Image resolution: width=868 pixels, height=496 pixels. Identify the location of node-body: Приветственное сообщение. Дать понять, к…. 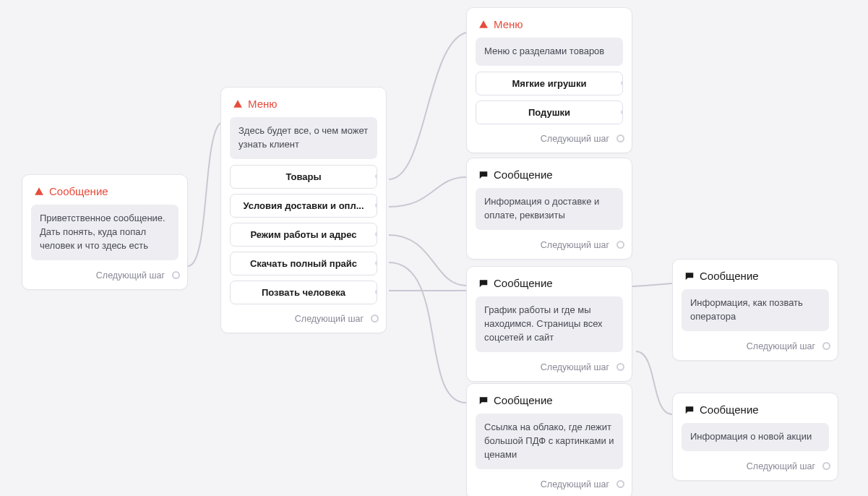
(105, 233).